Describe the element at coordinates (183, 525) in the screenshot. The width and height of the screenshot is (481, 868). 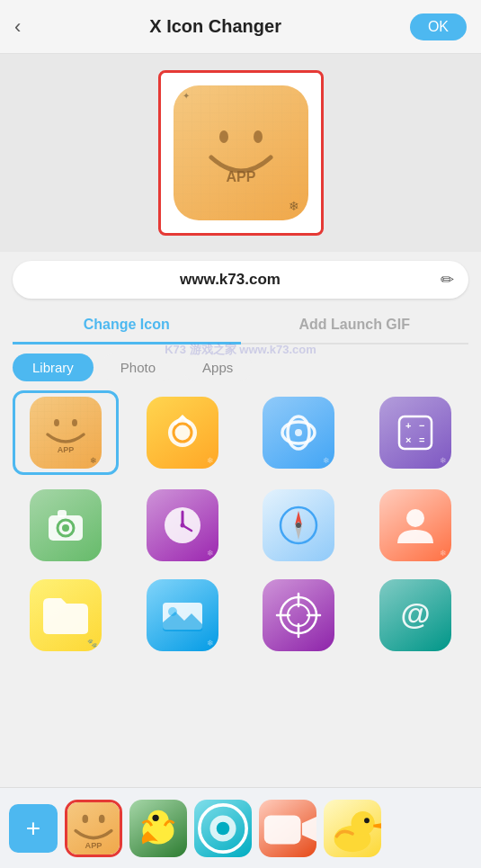
I see `grid-icon-6: ❄` at that location.